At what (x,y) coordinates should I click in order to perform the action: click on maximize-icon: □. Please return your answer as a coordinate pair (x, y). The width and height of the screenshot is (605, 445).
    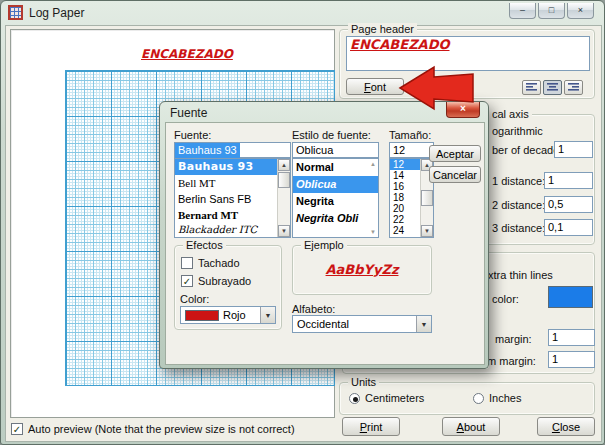
    Looking at the image, I should click on (552, 10).